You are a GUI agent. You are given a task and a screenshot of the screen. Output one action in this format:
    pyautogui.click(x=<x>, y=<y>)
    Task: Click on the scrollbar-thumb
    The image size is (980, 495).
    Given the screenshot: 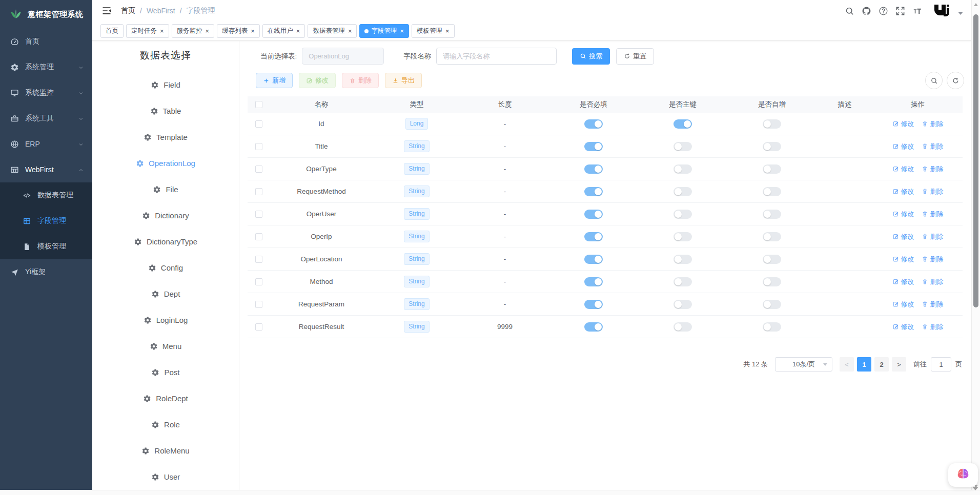 What is the action you would take?
    pyautogui.click(x=976, y=161)
    